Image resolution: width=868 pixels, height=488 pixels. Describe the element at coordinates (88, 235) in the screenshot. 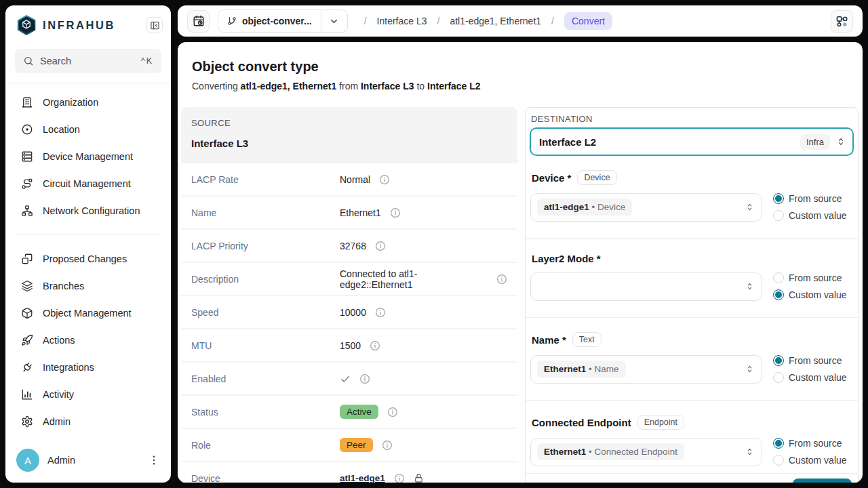

I see `divider` at that location.